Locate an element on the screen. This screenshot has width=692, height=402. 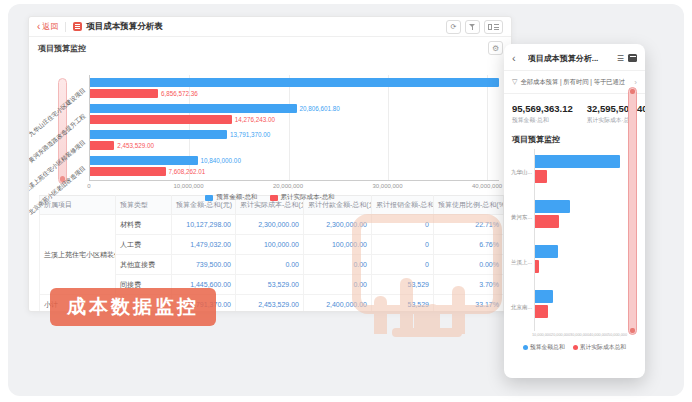
stat-budget-total: 95,569,363.12 预算金额·总和 is located at coordinates (542, 114).